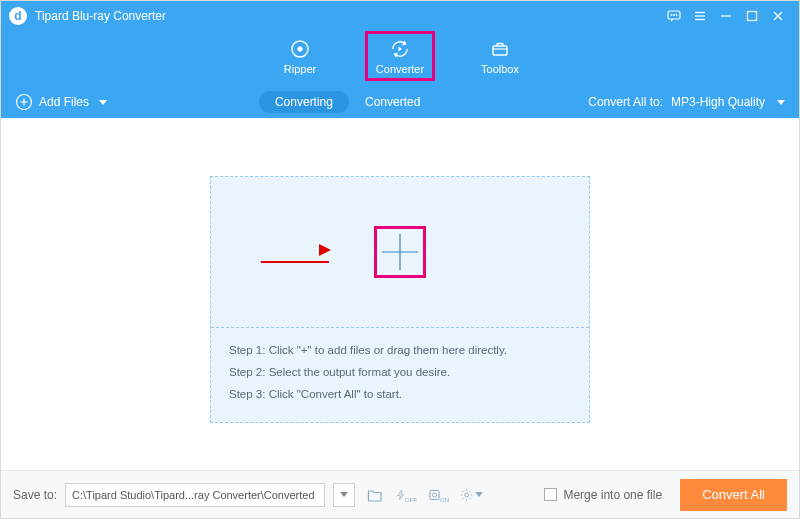 Image resolution: width=800 pixels, height=519 pixels. Describe the element at coordinates (400, 252) in the screenshot. I see `drop-zone-top` at that location.